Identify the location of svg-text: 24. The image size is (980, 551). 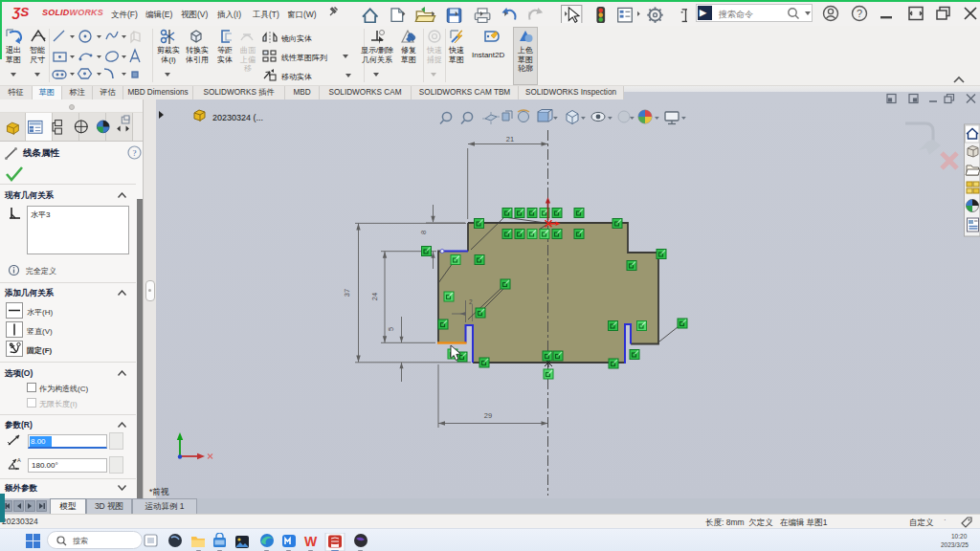
(375, 297).